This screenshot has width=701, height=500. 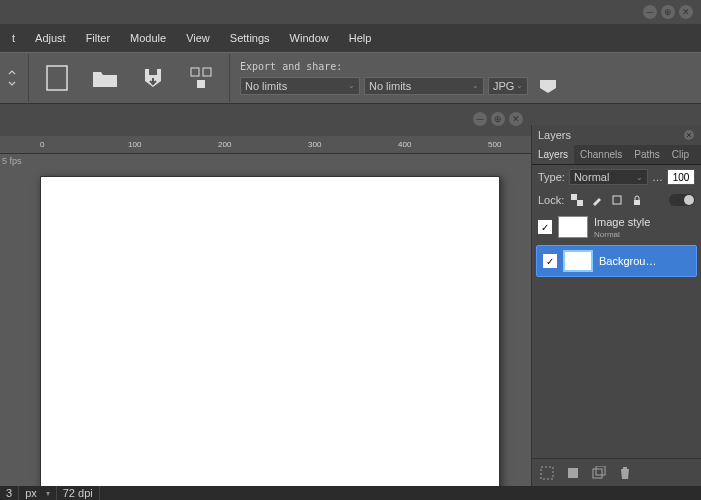 What do you see at coordinates (547, 473) in the screenshot?
I see `selection-icon` at bounding box center [547, 473].